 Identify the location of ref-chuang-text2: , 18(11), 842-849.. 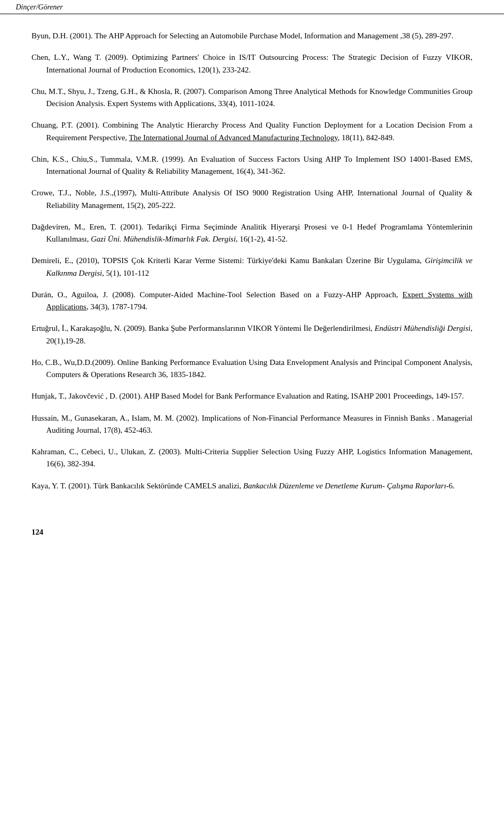
(366, 138).